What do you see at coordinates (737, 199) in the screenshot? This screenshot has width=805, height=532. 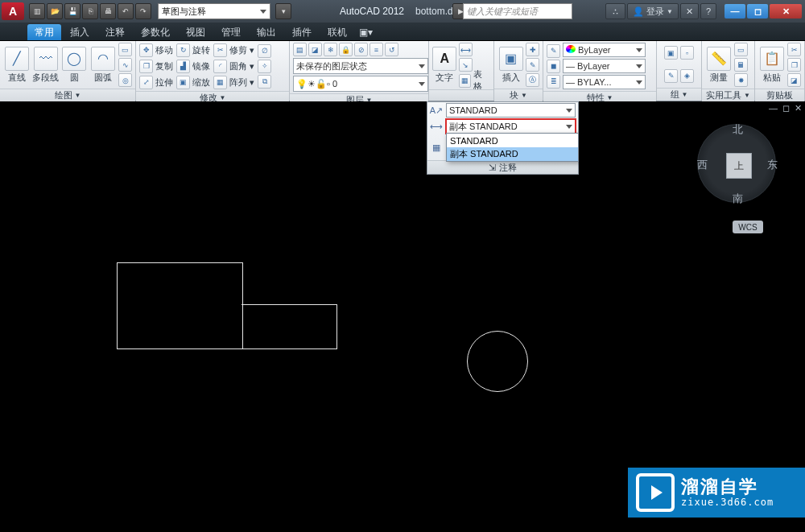 I see `viewcube-south: 南` at bounding box center [737, 199].